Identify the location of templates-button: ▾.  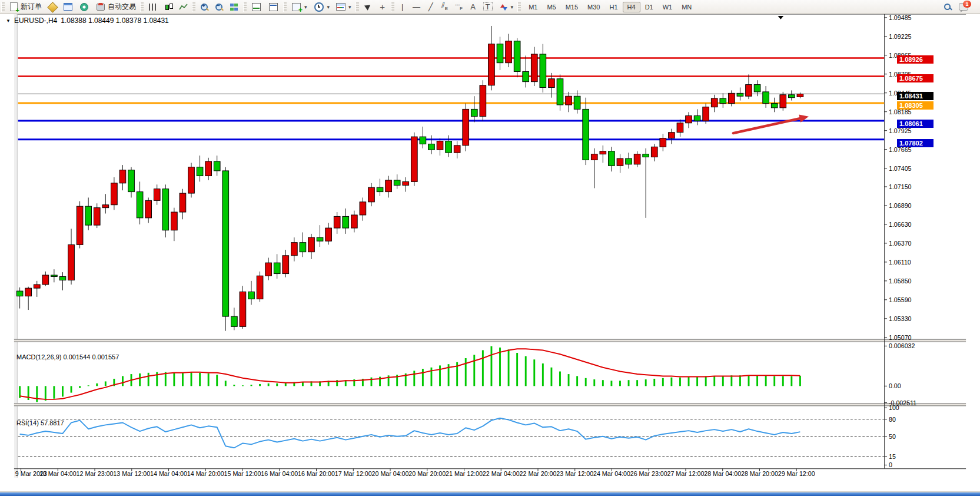
(344, 7).